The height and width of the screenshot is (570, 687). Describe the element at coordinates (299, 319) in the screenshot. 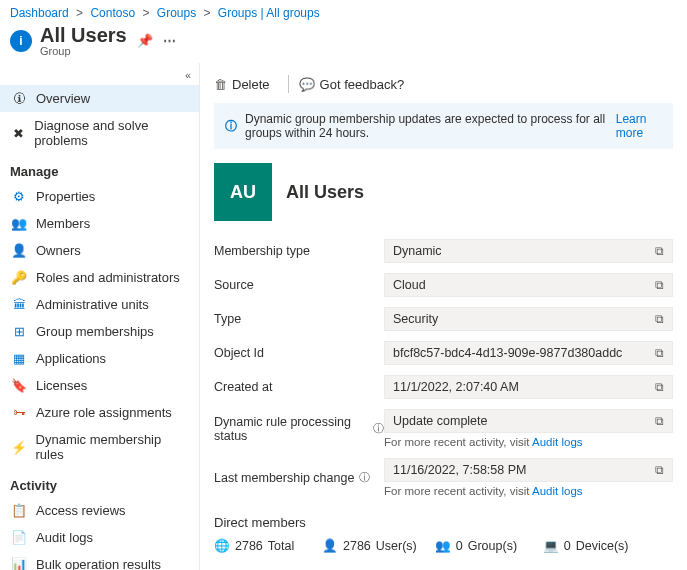

I see `property-label: Type` at that location.